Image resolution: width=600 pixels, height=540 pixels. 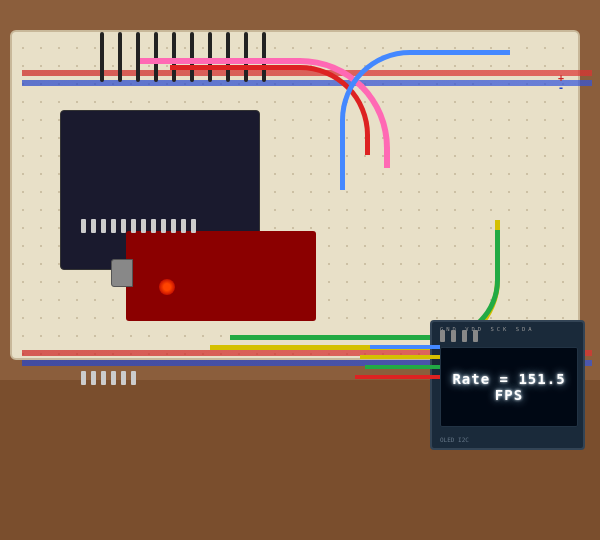 I want to click on arduino-led, so click(x=167, y=287).